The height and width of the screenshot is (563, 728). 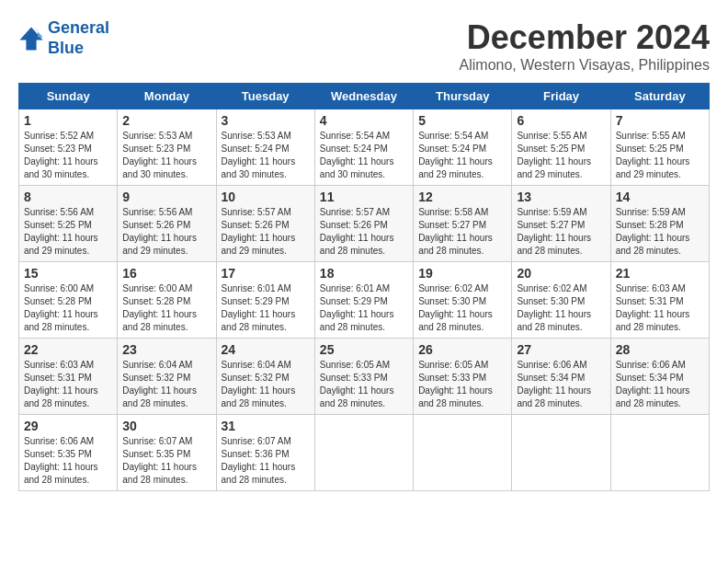 I want to click on logo: General Blue, so click(x=64, y=39).